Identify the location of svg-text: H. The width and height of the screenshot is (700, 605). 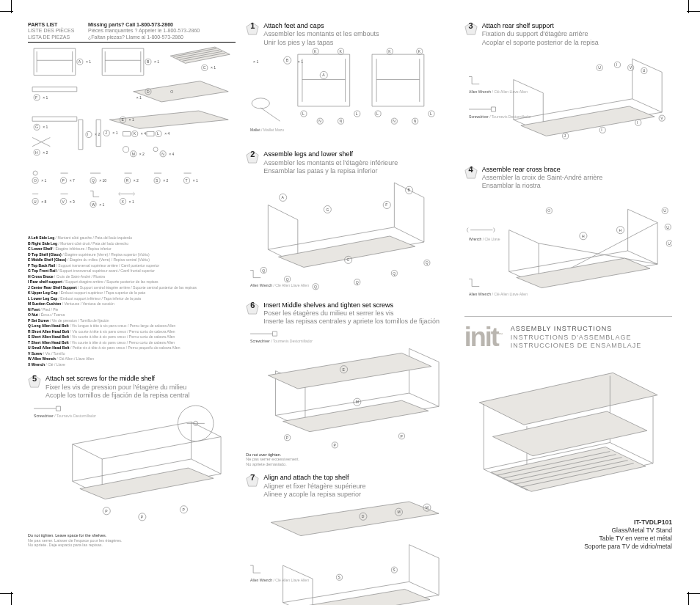
(620, 230).